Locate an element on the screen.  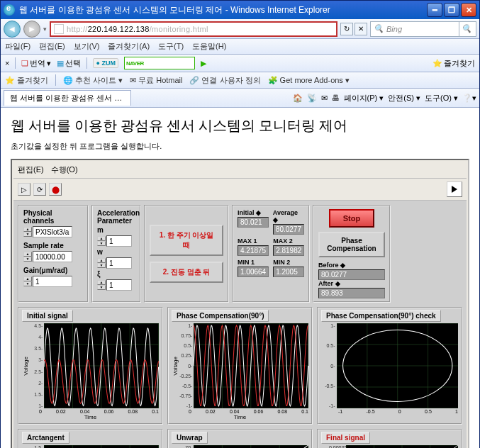
cmd-mail: ✉ is located at coordinates (325, 98).